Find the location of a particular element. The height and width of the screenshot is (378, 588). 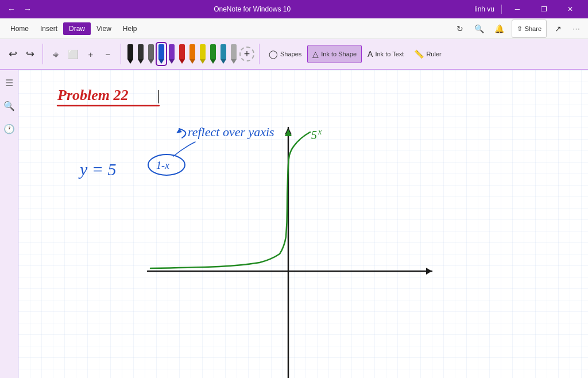

more-button: ··· is located at coordinates (577, 29).